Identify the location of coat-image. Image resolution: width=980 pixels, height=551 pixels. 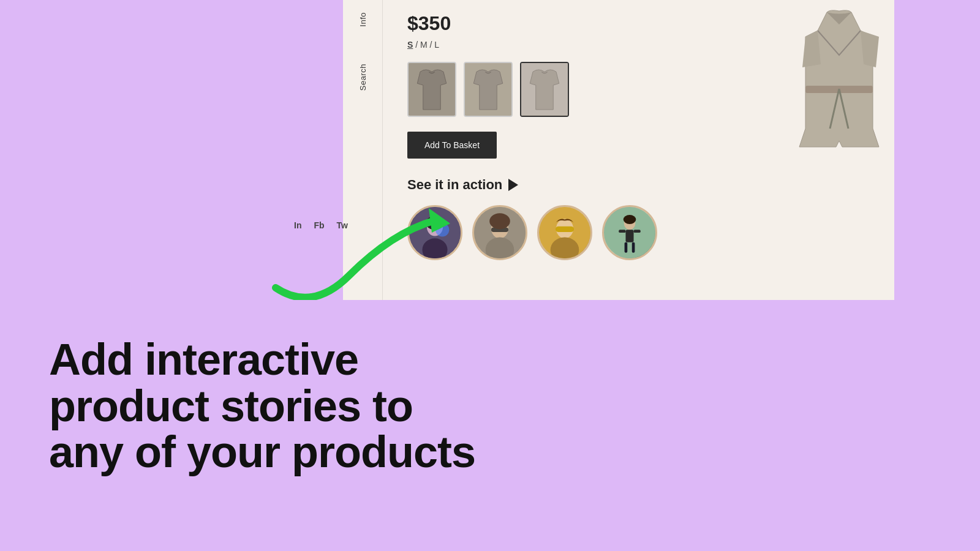
(839, 83).